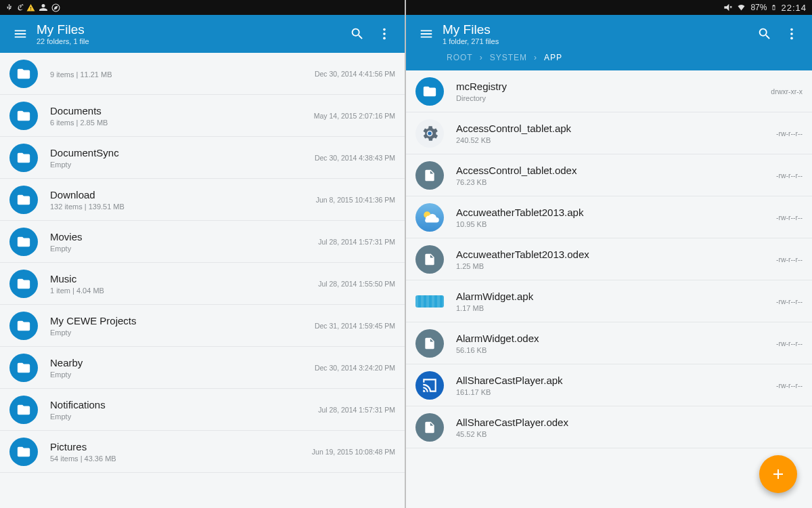 The height and width of the screenshot is (508, 812). What do you see at coordinates (727, 7) in the screenshot?
I see `mute-icon` at bounding box center [727, 7].